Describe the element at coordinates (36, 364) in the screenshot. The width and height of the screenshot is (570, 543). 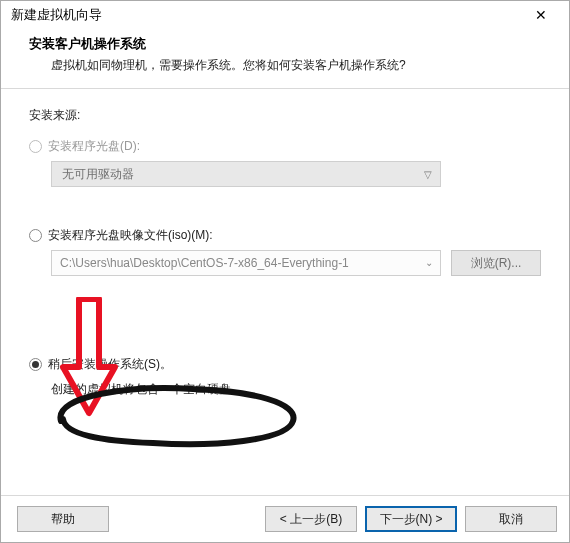
I see `radio-later` at that location.